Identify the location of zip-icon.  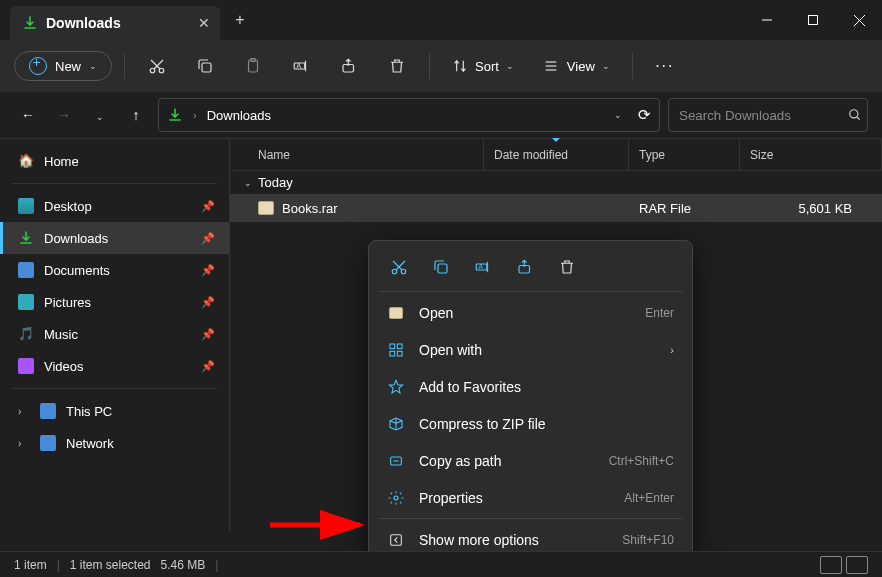
(396, 424).